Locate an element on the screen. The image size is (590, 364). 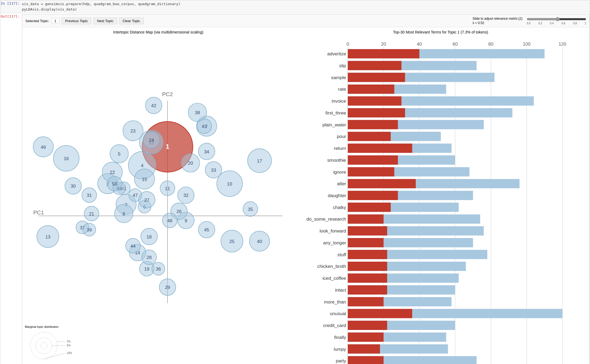
svg-text: 5 is located at coordinates (119, 154).